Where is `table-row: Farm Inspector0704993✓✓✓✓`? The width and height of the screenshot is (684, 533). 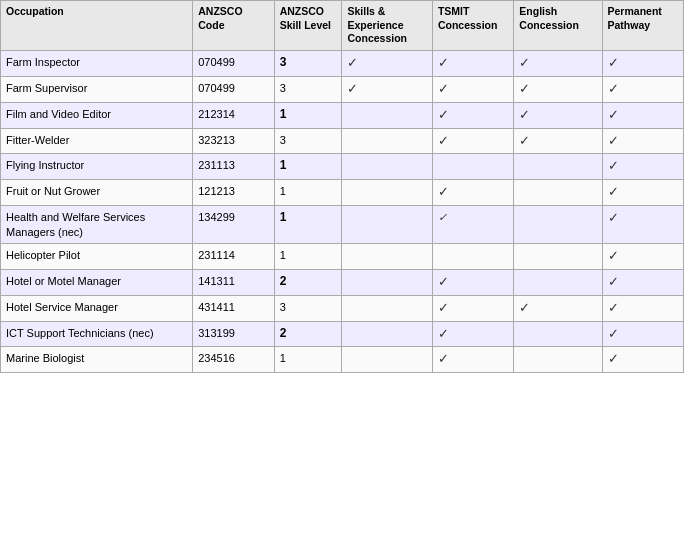 table-row: Farm Inspector0704993✓✓✓✓ is located at coordinates (342, 63).